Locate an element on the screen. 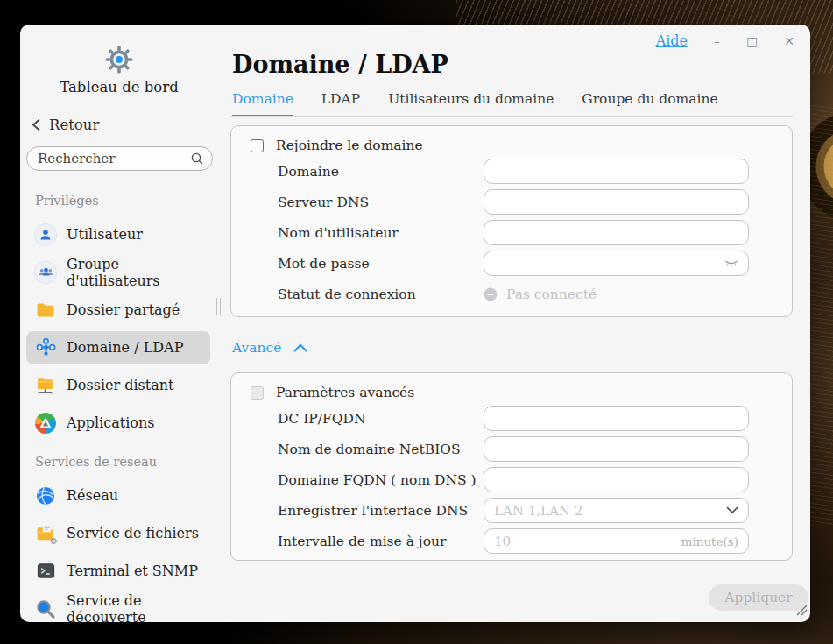 This screenshot has width=833, height=644. field-label: Intervalle de mise à jour is located at coordinates (380, 541).